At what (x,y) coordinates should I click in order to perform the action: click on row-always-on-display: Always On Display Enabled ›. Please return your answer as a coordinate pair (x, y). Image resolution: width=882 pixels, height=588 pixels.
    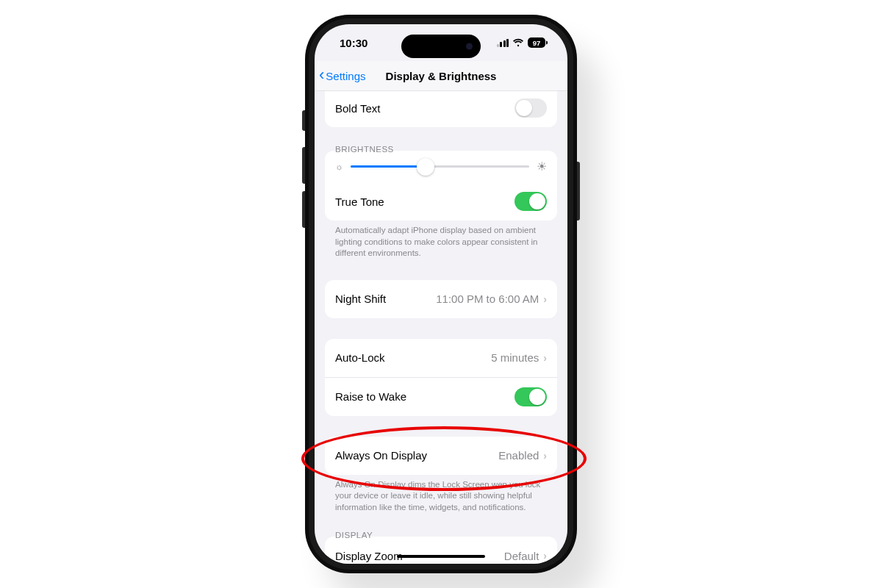
    Looking at the image, I should click on (441, 456).